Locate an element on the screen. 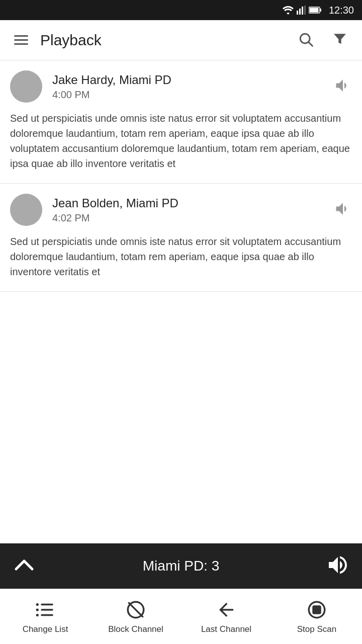  status-time: 12:30 is located at coordinates (341, 10).